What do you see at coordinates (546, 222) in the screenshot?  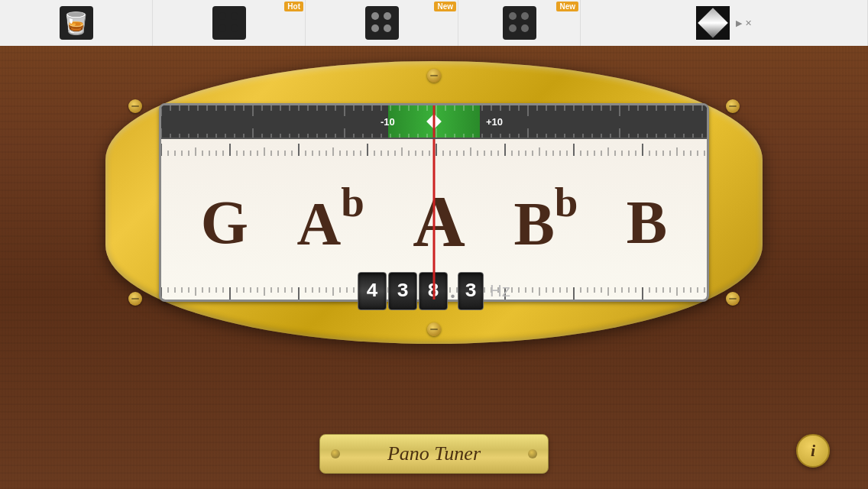 I see `note-bb: Bb` at bounding box center [546, 222].